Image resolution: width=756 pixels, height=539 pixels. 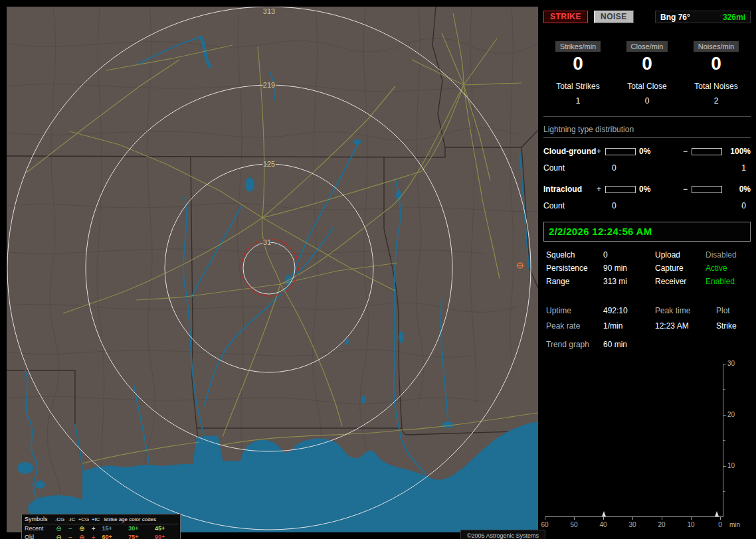 I want to click on ic-negative-bar, so click(x=707, y=190).